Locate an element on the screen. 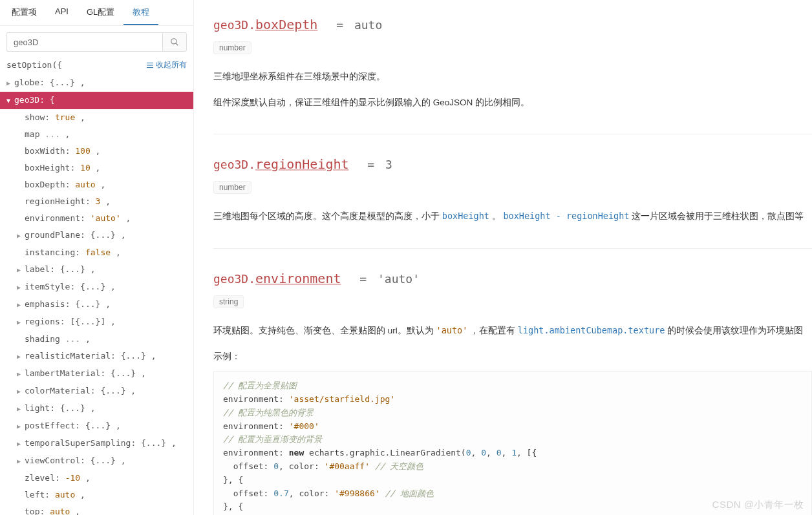 The width and height of the screenshot is (812, 515). setoption-label: setOption({ is located at coordinates (34, 65).